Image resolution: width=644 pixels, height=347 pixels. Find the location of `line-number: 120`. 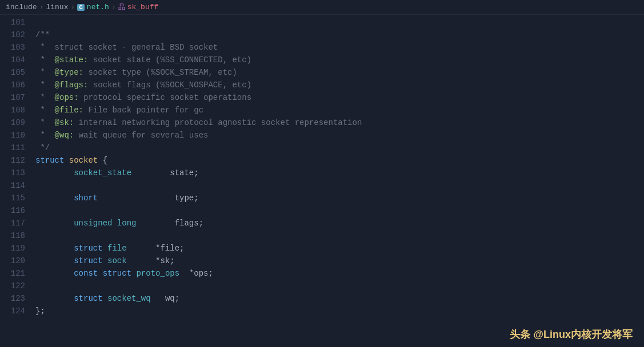

line-number: 120 is located at coordinates (15, 261).